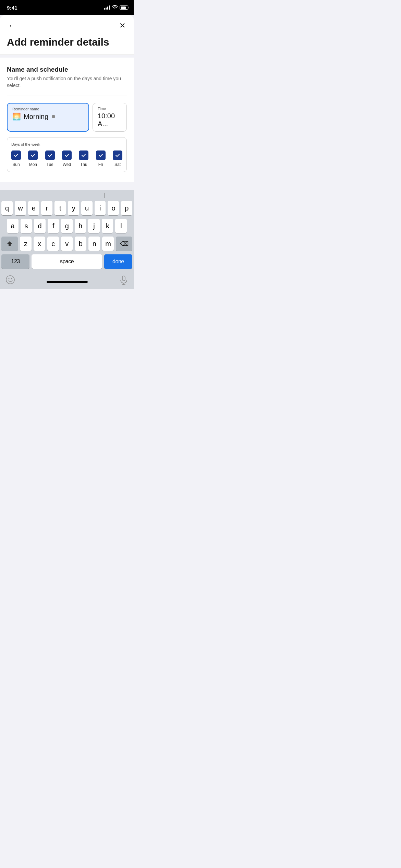  Describe the element at coordinates (7, 208) in the screenshot. I see `key-q: q` at that location.